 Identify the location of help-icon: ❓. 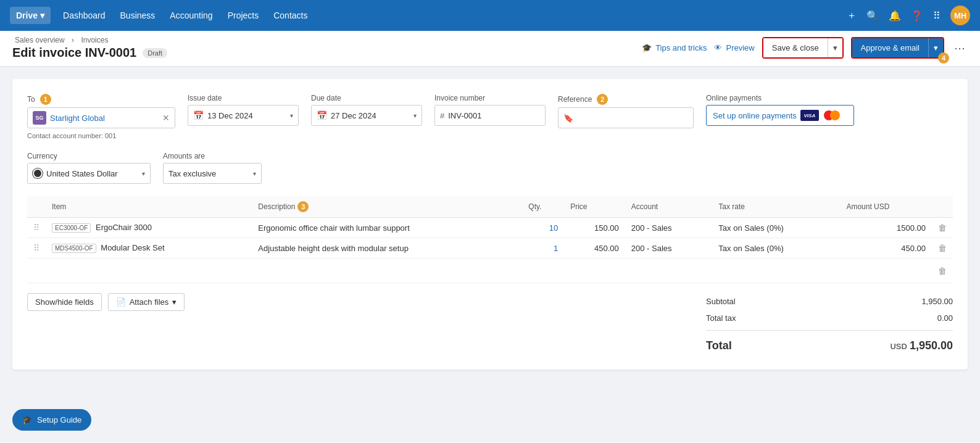
(917, 16).